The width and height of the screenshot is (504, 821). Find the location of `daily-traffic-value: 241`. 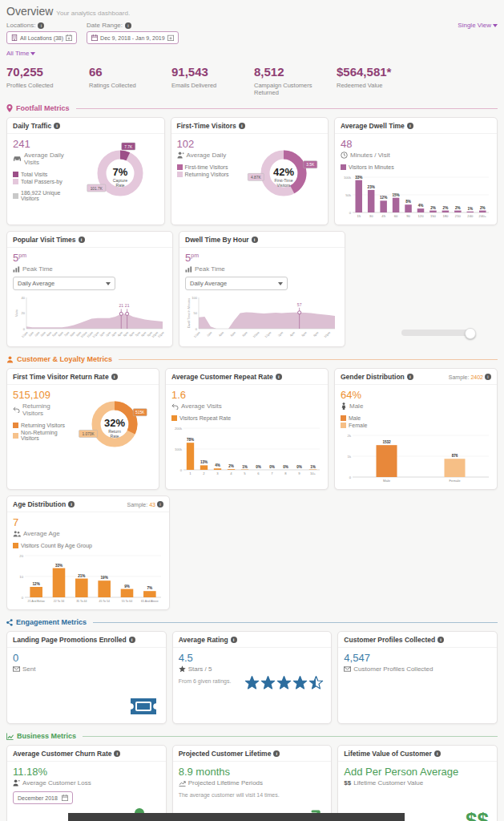

daily-traffic-value: 241 is located at coordinates (42, 144).